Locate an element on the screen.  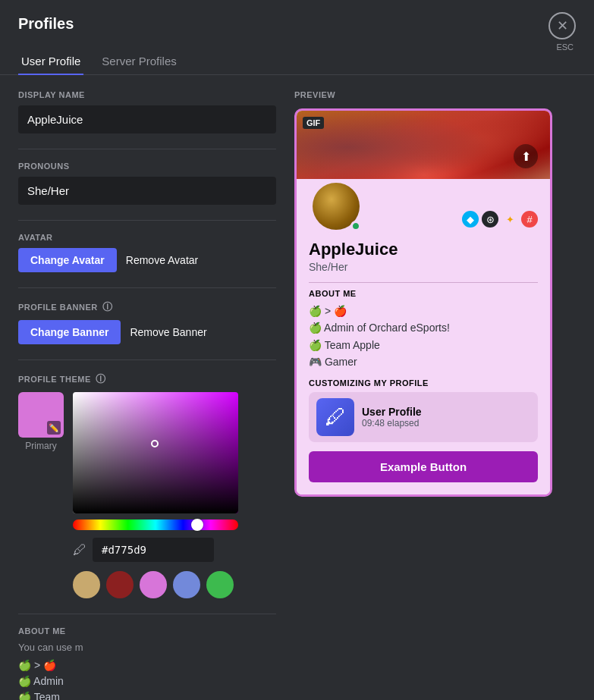
pronouns-label: PRONOUNS is located at coordinates (147, 166).